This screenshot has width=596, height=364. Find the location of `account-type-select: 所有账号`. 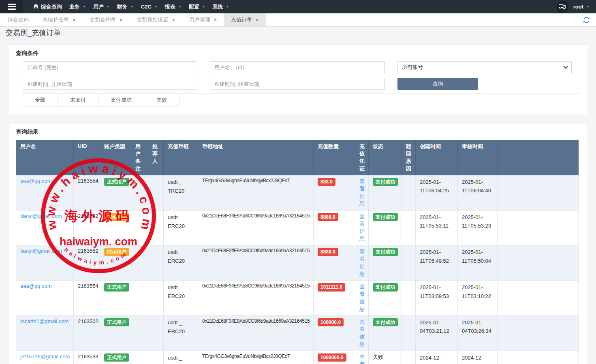

account-type-select: 所有账号 is located at coordinates (485, 67).